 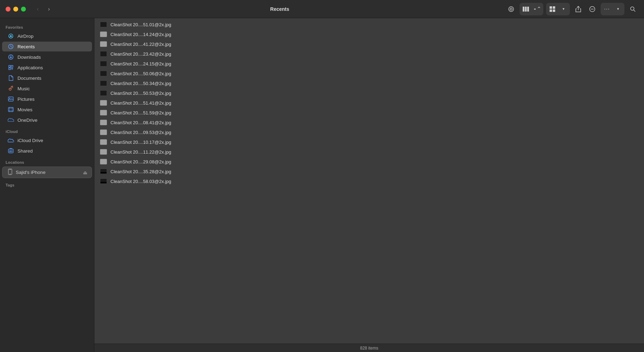 I want to click on applications-icon, so click(x=11, y=68).